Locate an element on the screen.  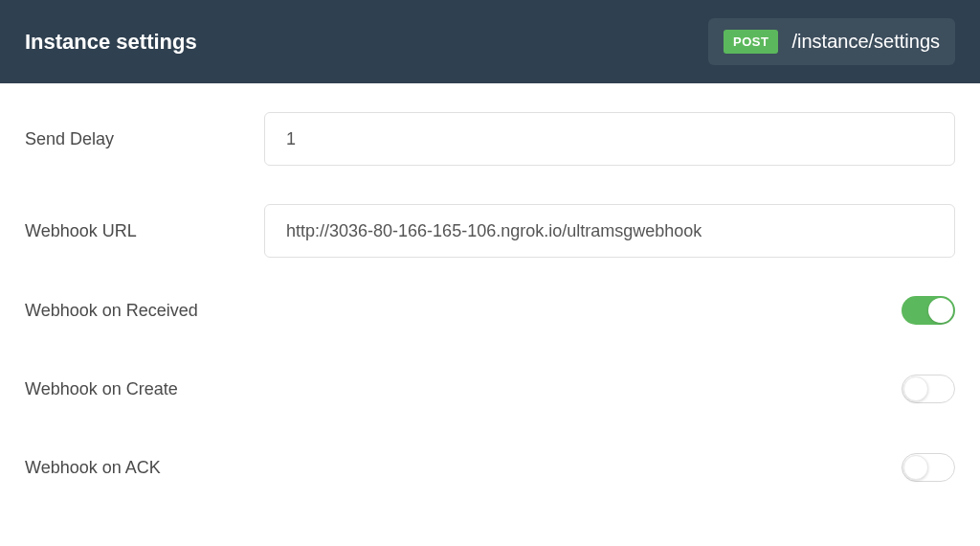
webhook-create-row: Webhook on Create is located at coordinates (490, 389).